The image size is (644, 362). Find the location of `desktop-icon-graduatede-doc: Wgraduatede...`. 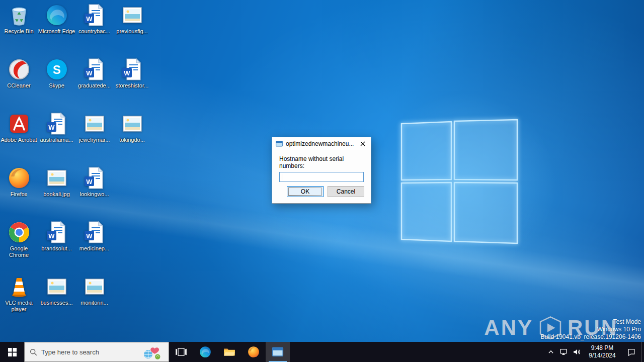

desktop-icon-graduatede-doc: Wgraduatede... is located at coordinates (95, 84).